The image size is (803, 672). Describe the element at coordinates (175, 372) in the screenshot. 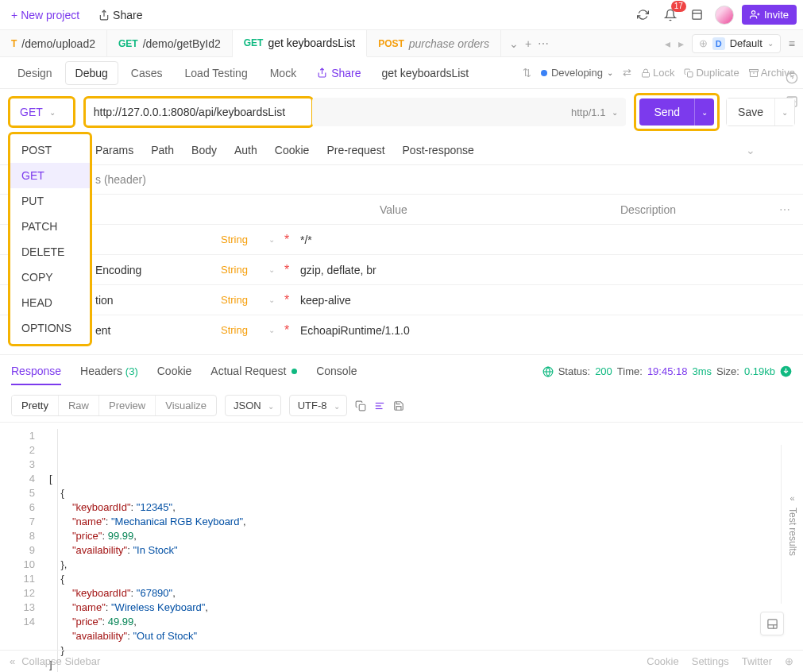

I see `cookie-tab: Cookie` at that location.